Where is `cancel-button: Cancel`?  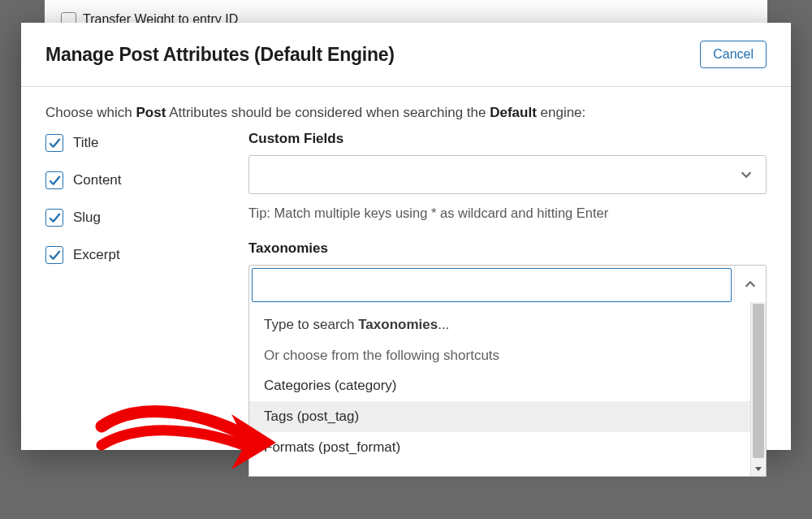
cancel-button: Cancel is located at coordinates (733, 54).